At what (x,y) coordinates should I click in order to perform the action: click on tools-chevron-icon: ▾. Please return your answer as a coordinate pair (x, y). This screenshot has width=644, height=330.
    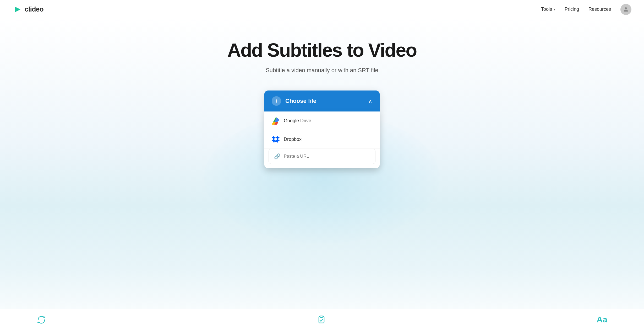
    Looking at the image, I should click on (554, 9).